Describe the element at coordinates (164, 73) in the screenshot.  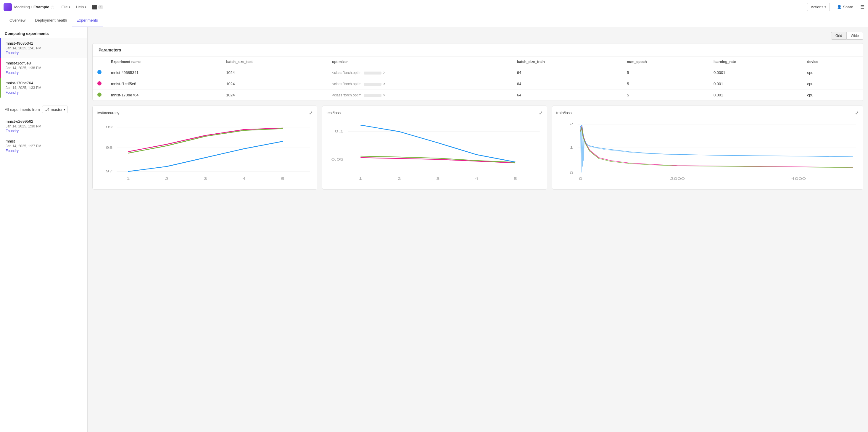
I see `row-exp-name: mnist-49685341` at that location.